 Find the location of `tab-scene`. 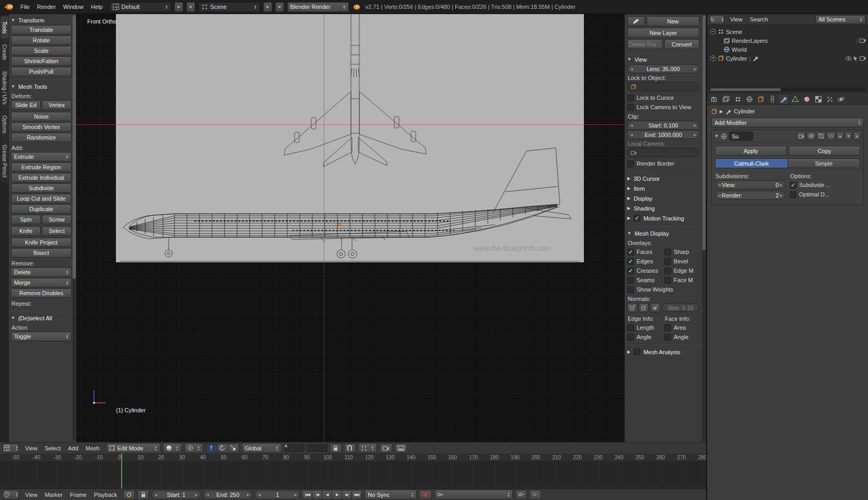

tab-scene is located at coordinates (737, 99).